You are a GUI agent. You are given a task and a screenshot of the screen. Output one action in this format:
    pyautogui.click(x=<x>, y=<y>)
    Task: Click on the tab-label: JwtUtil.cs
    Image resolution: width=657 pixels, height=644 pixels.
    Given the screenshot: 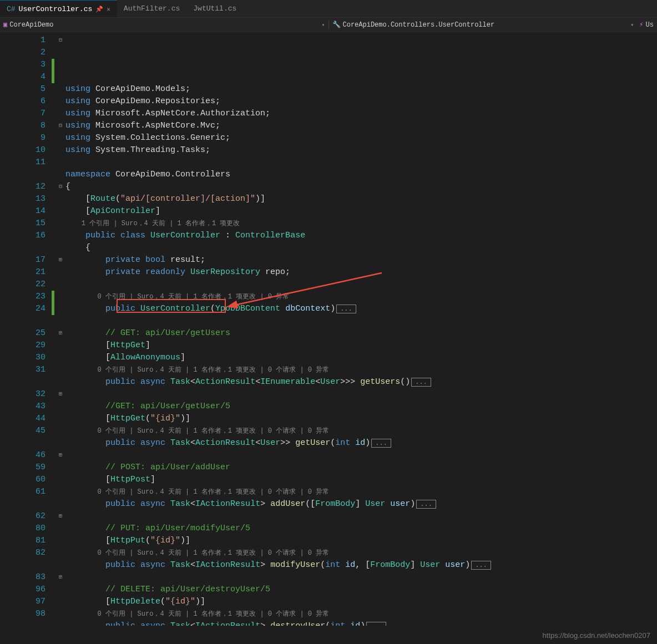 What is the action you would take?
    pyautogui.click(x=215, y=9)
    